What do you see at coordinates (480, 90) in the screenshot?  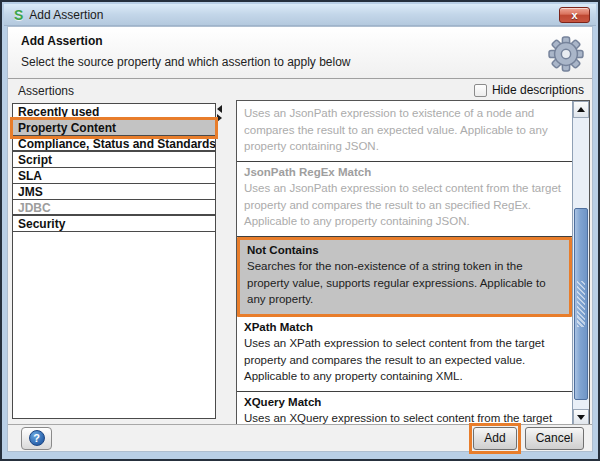 I see `checkbox-box-icon` at bounding box center [480, 90].